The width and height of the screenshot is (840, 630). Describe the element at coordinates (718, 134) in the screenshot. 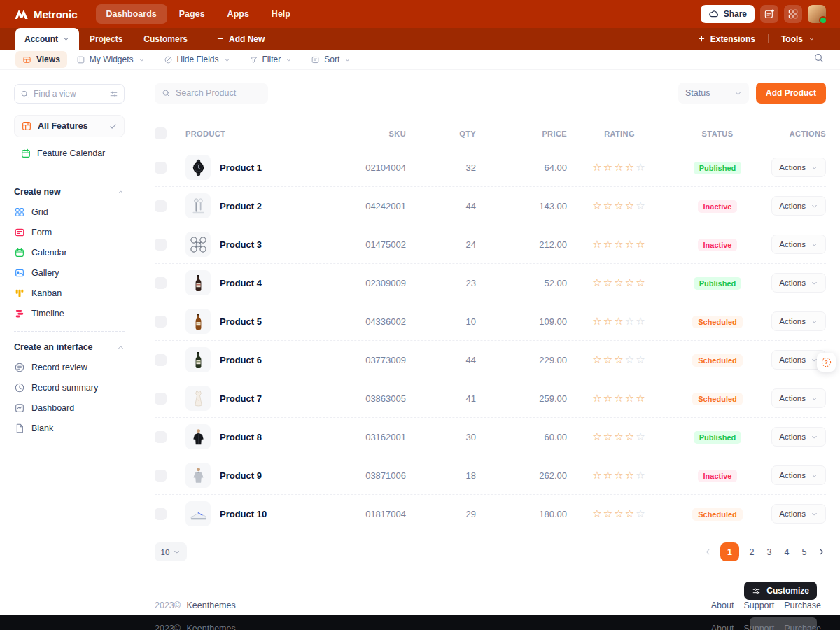

I see `header-status: STATUS` at that location.